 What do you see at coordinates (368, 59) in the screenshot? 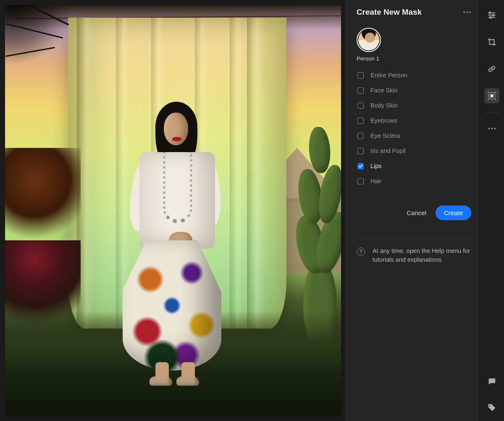
I see `person-label: Person 1` at bounding box center [368, 59].